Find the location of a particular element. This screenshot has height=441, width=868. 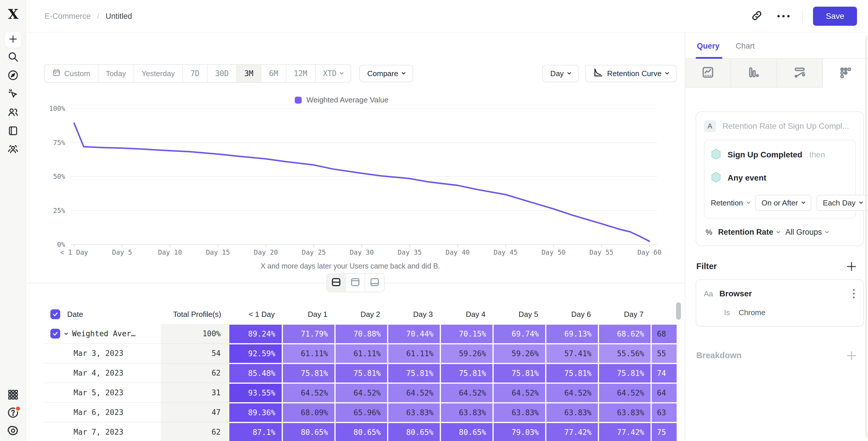

groups-dropdown: All Groups is located at coordinates (807, 232).